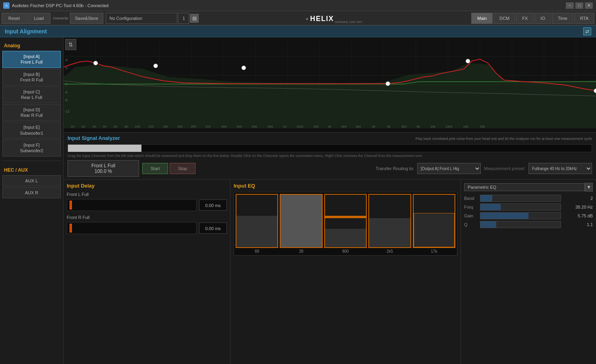 This screenshot has width=596, height=364. I want to click on hec-aux-label: HEC / AUX, so click(32, 170).